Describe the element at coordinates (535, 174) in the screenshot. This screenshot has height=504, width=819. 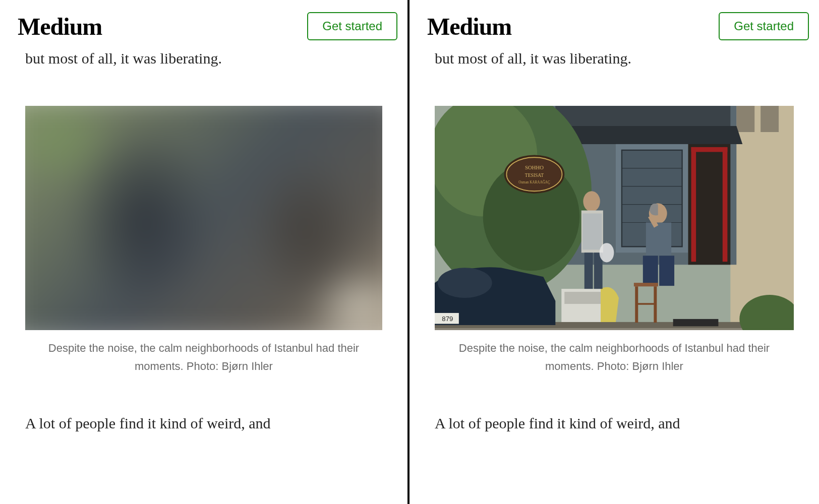
I see `svg-text: TESISAT` at that location.